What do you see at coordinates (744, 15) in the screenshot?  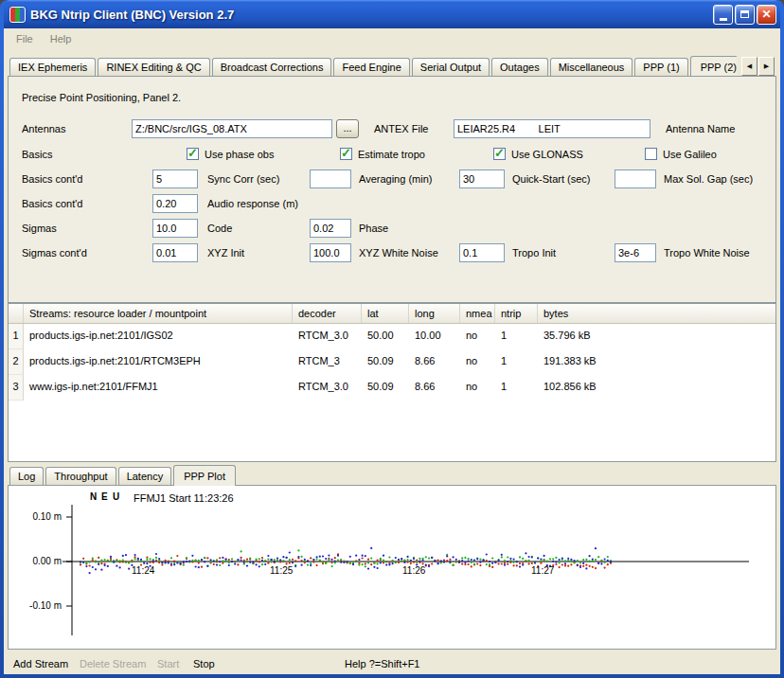 I see `maximize-button` at bounding box center [744, 15].